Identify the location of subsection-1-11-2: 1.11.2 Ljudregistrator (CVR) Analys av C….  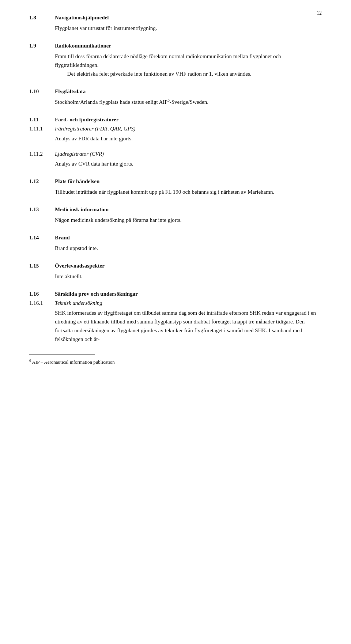
(176, 159).